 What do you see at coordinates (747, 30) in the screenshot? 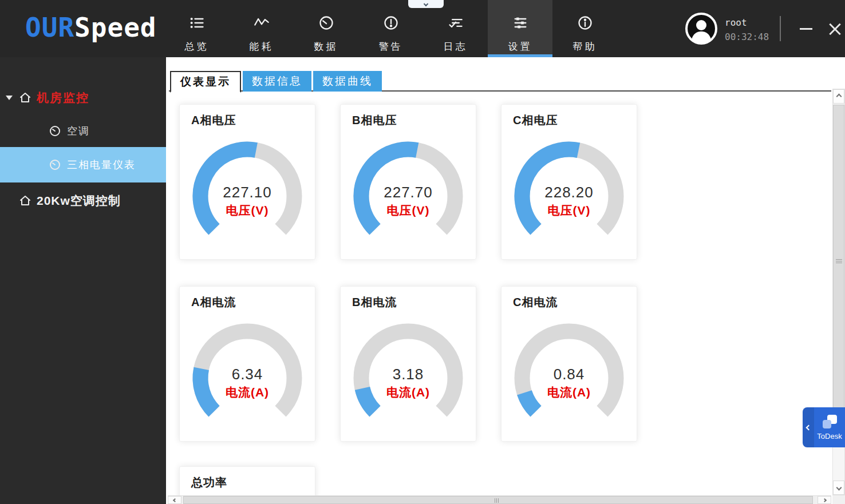
I see `user-info: root 00:32:48` at bounding box center [747, 30].